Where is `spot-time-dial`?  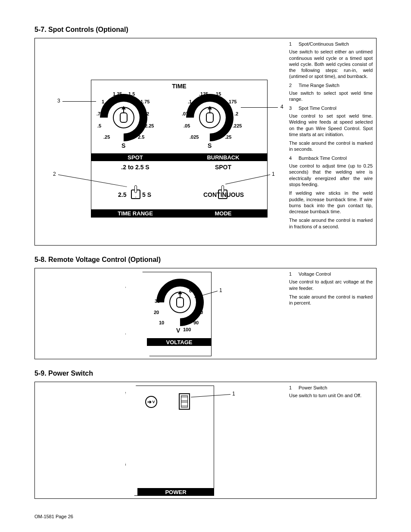 spot-time-dial is located at coordinates (124, 118).